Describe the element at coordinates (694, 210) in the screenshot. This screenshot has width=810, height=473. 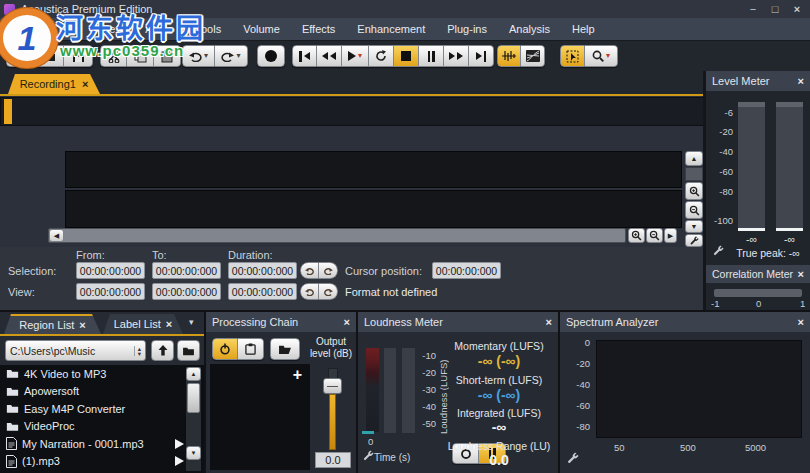
I see `wave-zoom-out-vertical-button` at that location.